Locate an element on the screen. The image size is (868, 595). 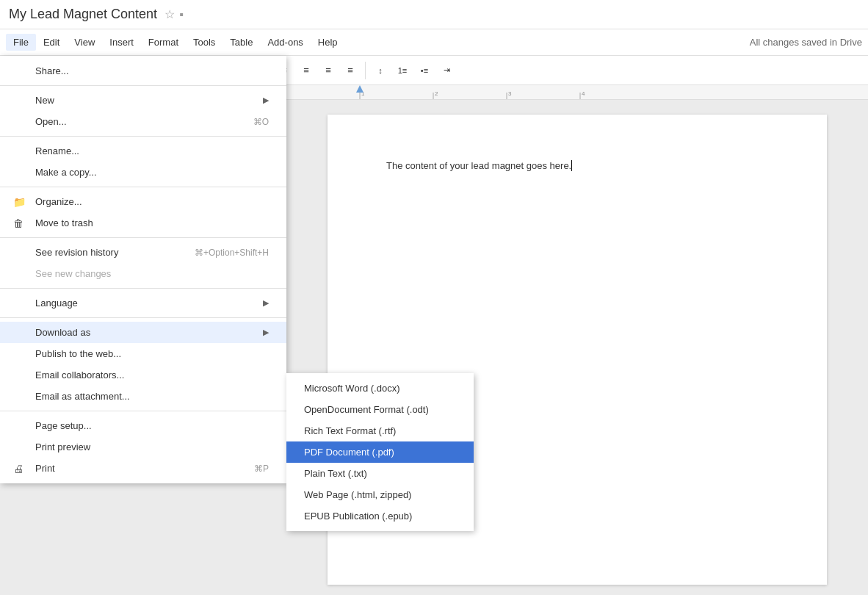
email-attachment-label: Email as attachment... is located at coordinates (82, 397).